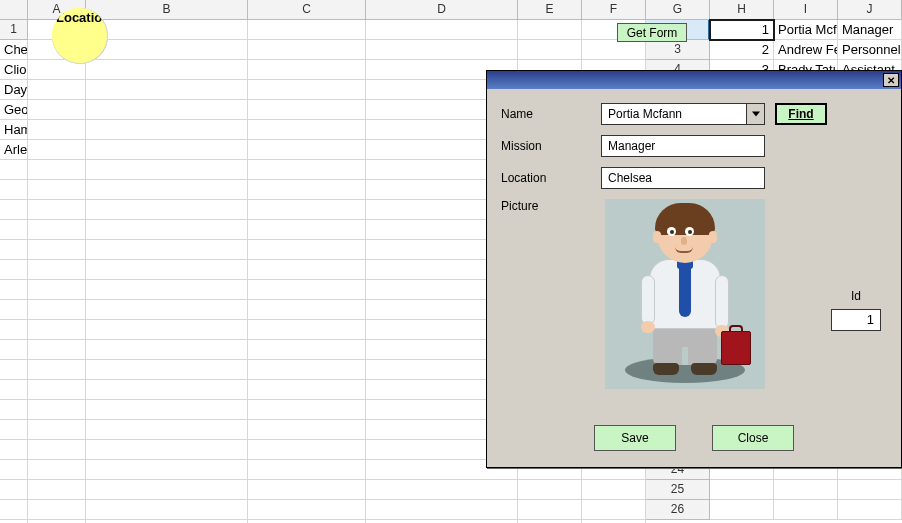 The width and height of the screenshot is (902, 523). Describe the element at coordinates (442, 10) in the screenshot. I see `col-header-D: D` at that location.